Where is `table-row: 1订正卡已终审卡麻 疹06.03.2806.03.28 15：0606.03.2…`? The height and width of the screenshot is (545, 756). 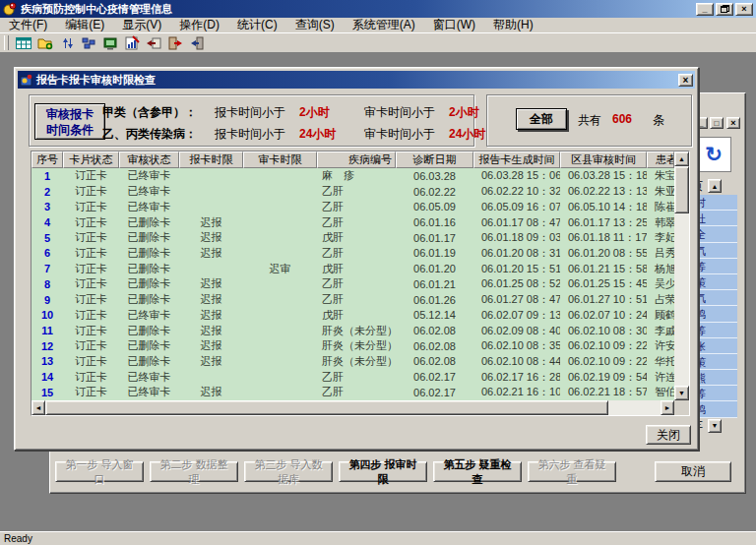 table-row: 1订正卡已终审卡麻 疹06.03.2806.03.28 15：0606.03.2… is located at coordinates (360, 176).